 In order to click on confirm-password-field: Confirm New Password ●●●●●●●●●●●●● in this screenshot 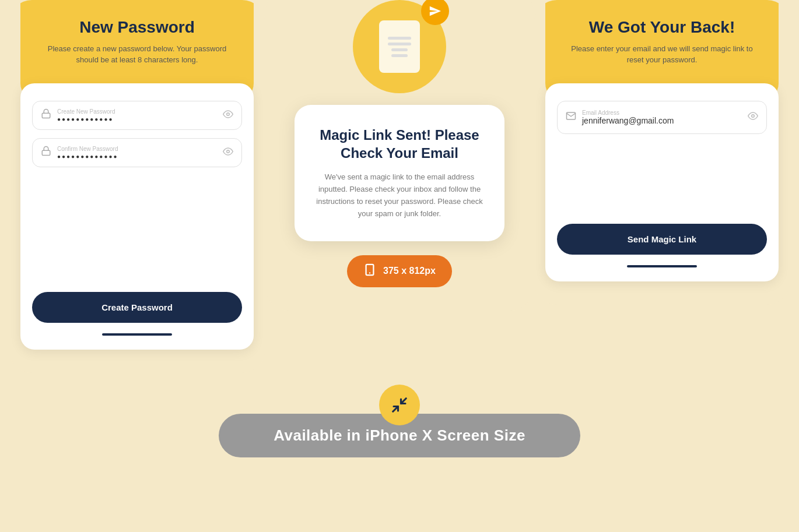, I will do `click(137, 153)`.